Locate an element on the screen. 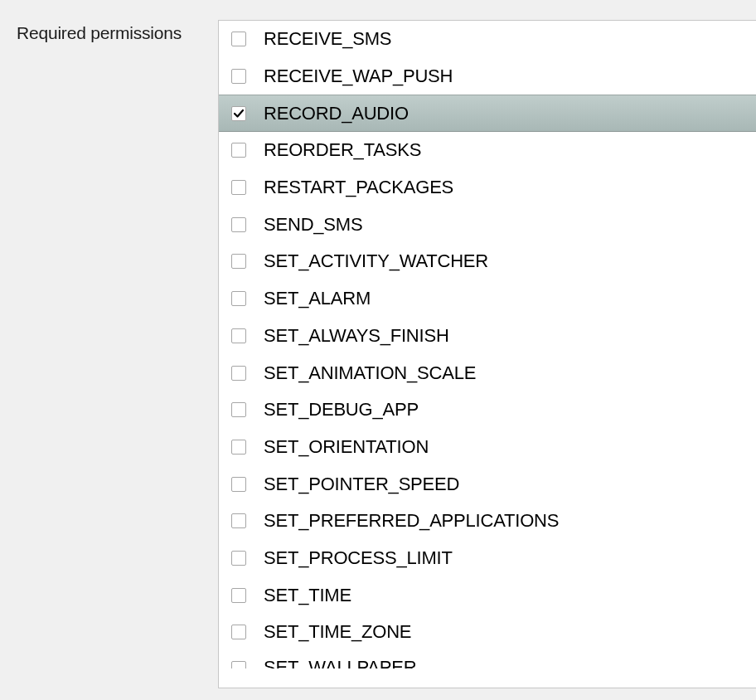 This screenshot has height=700, width=756. permission-row: SET_ALWAYS_FINISH is located at coordinates (487, 337).